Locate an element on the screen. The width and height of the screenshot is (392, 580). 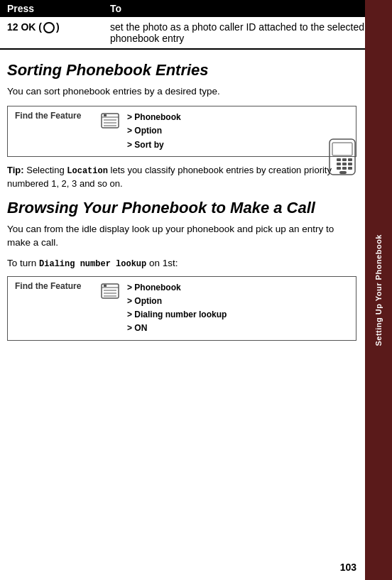
find-feature-label-1: Find the Feature is located at coordinates (54, 116).